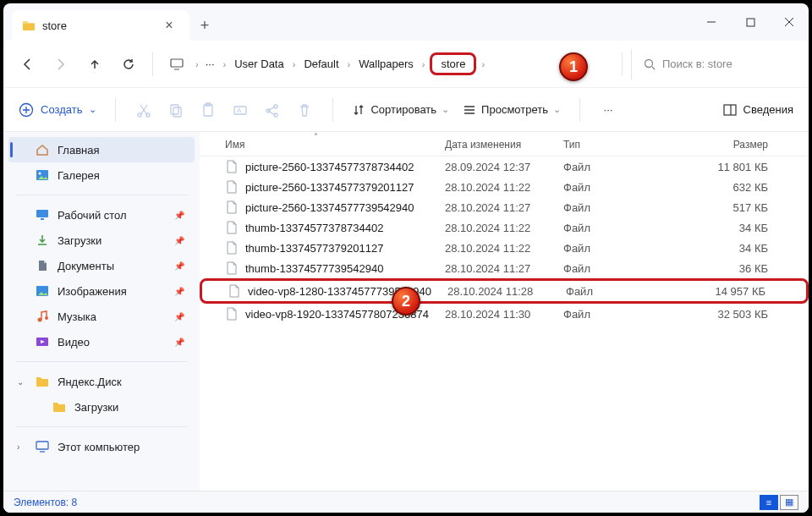 The width and height of the screenshot is (812, 516). I want to click on table-row: thumb-1337457737920112728.10.2024 11:22Ф…, so click(504, 248).